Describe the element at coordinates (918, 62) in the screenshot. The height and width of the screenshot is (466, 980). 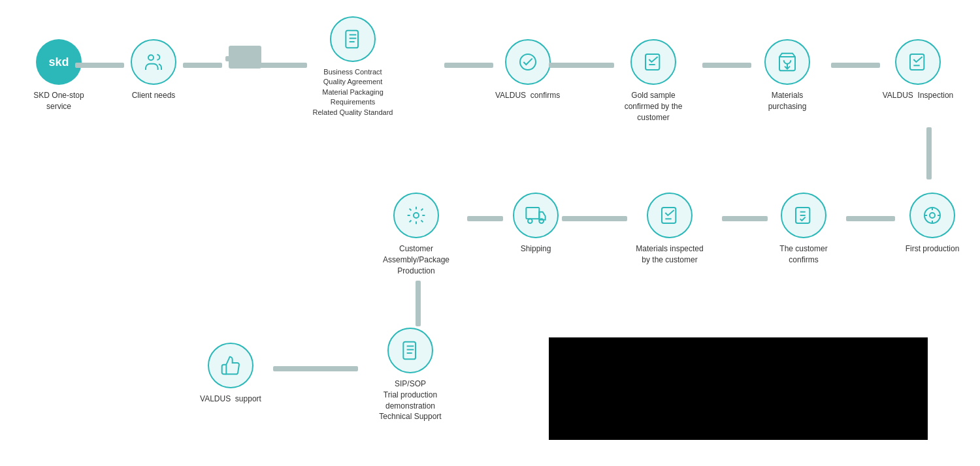
I see `icon-valdus-inspection` at that location.